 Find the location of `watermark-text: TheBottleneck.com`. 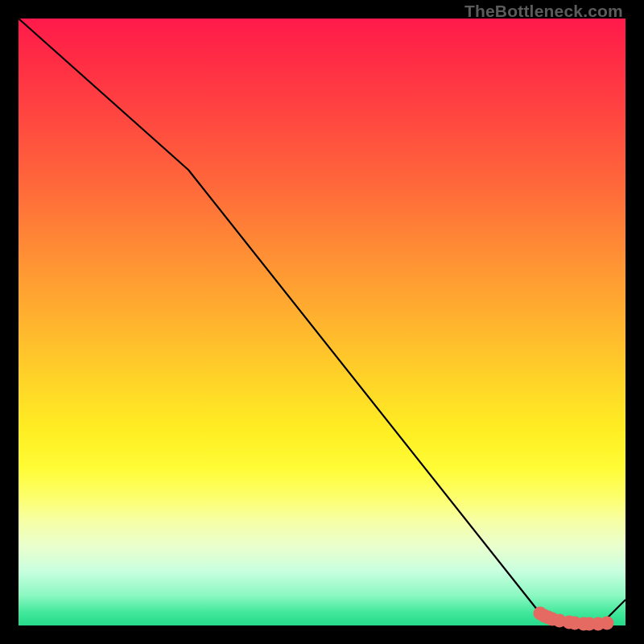

watermark-text: TheBottleneck.com is located at coordinates (544, 11).